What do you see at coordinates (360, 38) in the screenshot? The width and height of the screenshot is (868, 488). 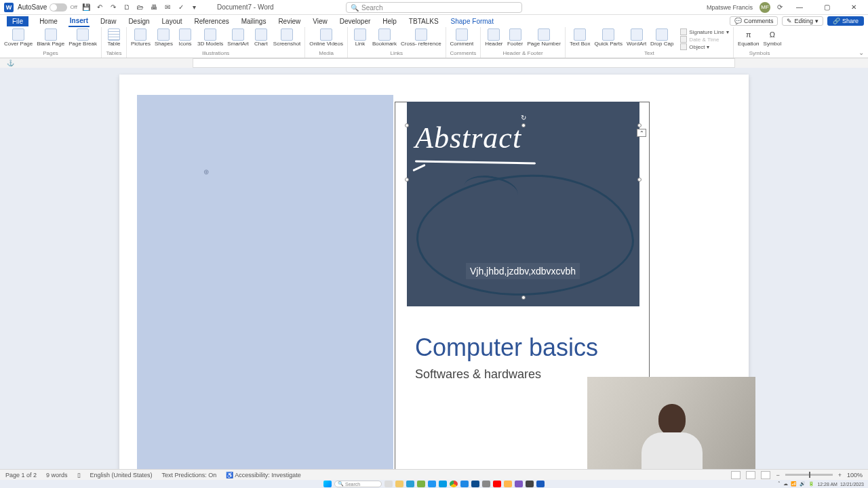 I see `link-button: Link` at bounding box center [360, 38].